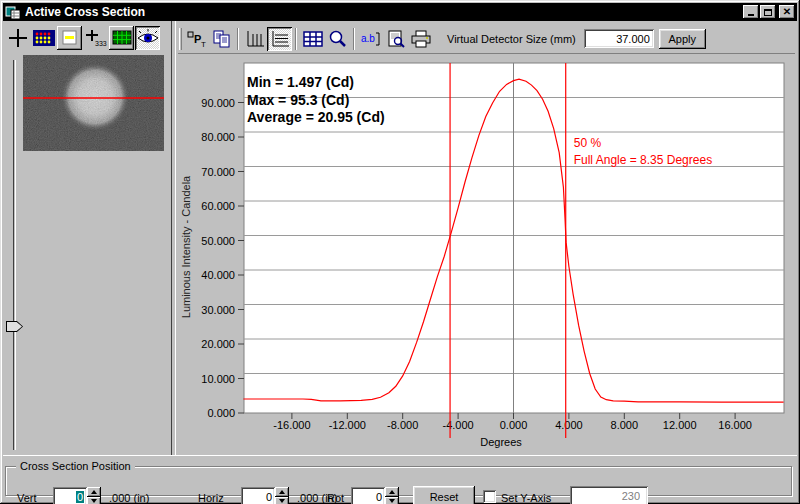 The width and height of the screenshot is (800, 504). Describe the element at coordinates (196, 39) in the screenshot. I see `point-table-button: P T` at that location.